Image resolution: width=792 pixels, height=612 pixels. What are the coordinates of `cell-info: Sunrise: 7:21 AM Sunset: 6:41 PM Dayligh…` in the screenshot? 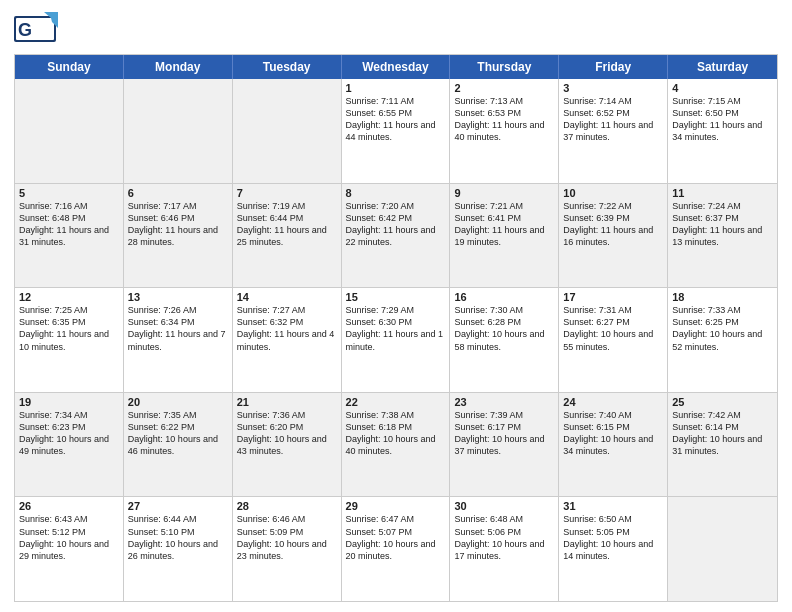 It's located at (504, 224).